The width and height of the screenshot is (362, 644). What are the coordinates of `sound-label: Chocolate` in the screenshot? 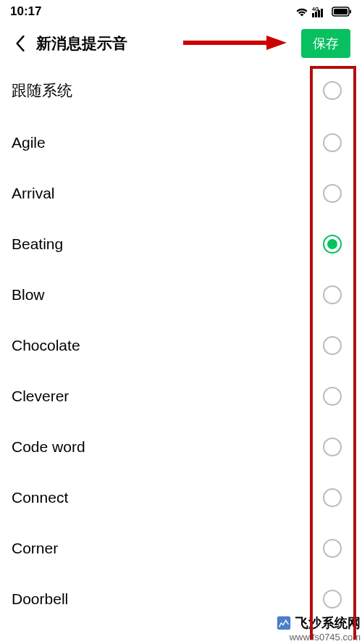 It's located at (46, 346).